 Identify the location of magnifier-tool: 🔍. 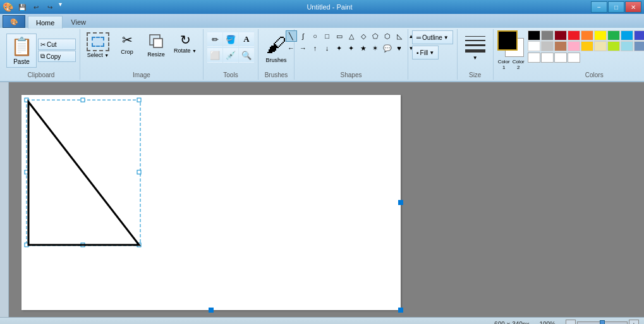
(246, 55).